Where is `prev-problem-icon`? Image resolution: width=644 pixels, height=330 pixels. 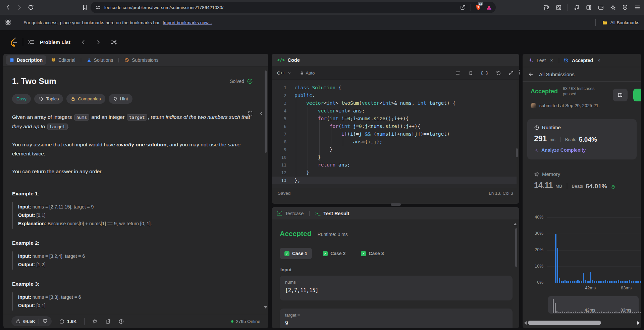
prev-problem-icon is located at coordinates (83, 42).